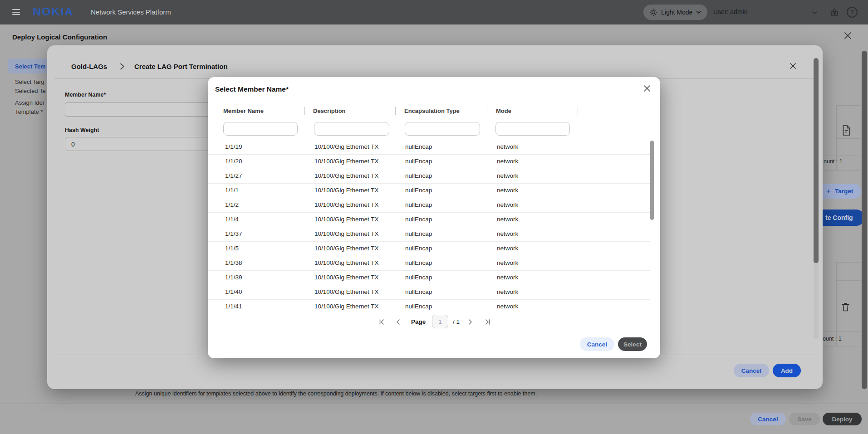 The width and height of the screenshot is (868, 434). What do you see at coordinates (54, 12) in the screenshot?
I see `nokia-logo: NOKIA` at bounding box center [54, 12].